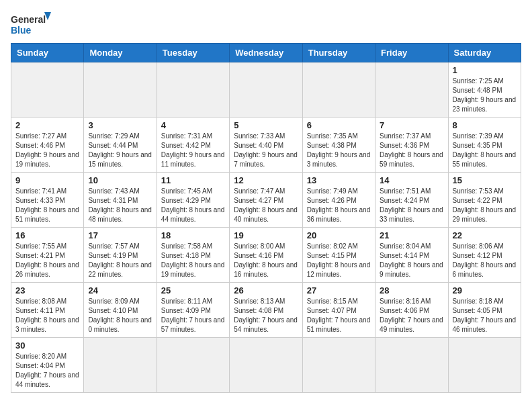  I want to click on day-info: Sunrise: 7:55 AM Sunset: 4:21 PM Dayligh…, so click(47, 261).